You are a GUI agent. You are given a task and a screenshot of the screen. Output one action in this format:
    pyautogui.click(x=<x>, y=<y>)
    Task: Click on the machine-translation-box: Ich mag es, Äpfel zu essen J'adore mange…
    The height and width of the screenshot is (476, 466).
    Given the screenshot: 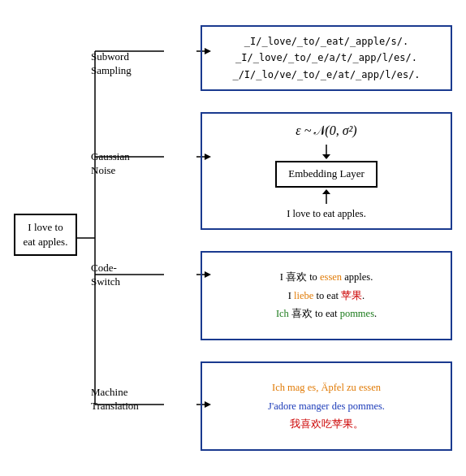 What is the action you would take?
    pyautogui.click(x=326, y=406)
    